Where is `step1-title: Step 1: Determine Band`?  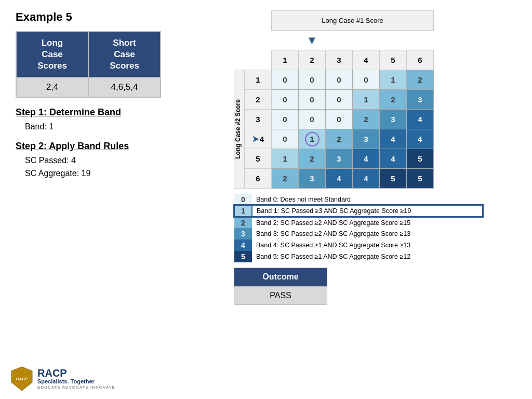 step1-title: Step 1: Determine Band is located at coordinates (104, 112).